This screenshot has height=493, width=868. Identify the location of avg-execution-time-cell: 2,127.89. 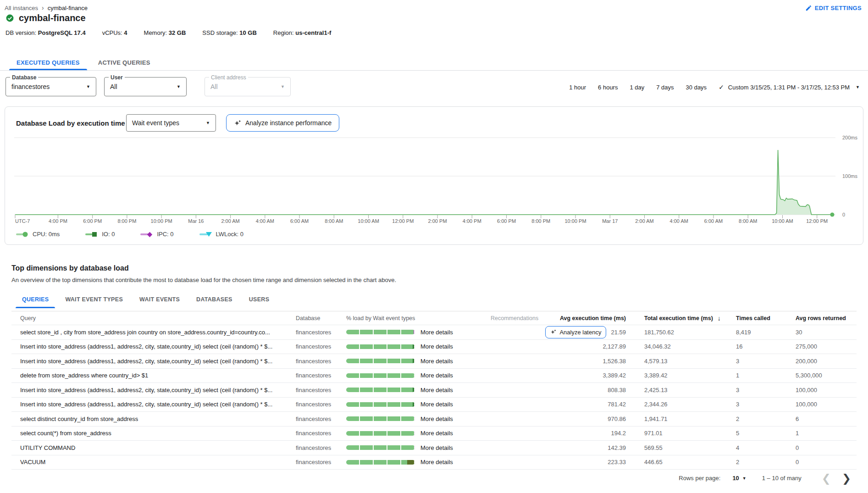
(580, 347).